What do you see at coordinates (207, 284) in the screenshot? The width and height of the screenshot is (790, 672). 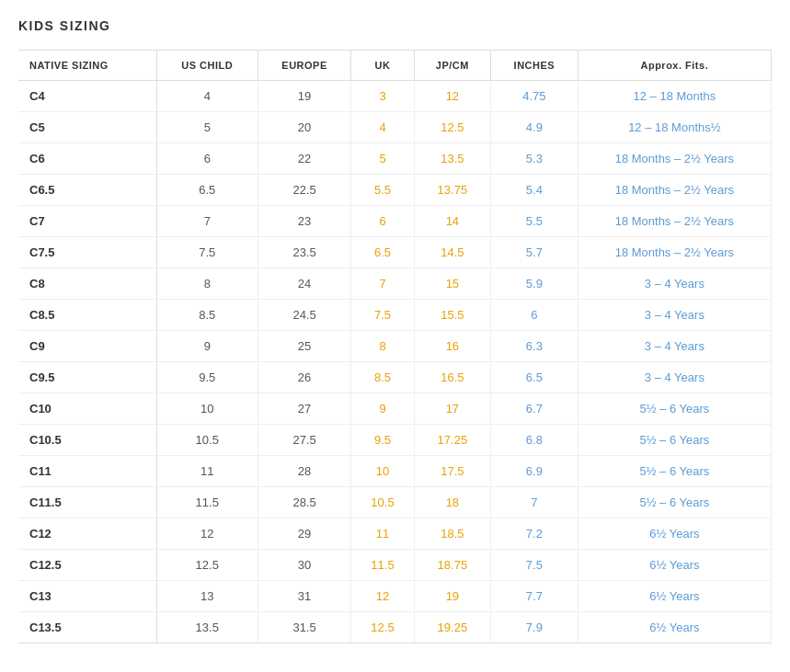 I see `cell-us: 8` at bounding box center [207, 284].